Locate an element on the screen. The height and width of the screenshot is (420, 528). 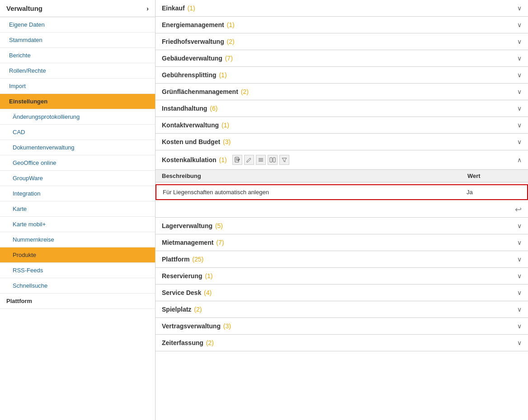
accordion-header-gebaeudeverwaltung: Gebäudeverwaltung (7) ∨ is located at coordinates (342, 58).